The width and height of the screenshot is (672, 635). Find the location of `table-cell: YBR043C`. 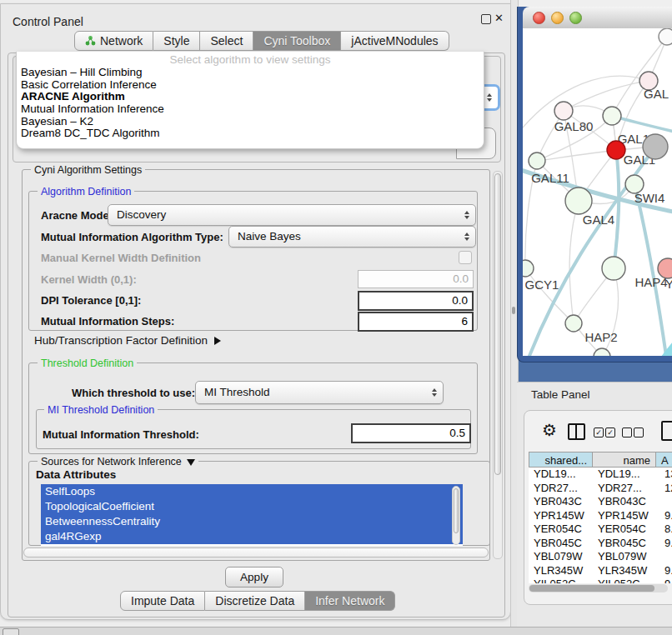

table-cell: YBR043C is located at coordinates (560, 502).